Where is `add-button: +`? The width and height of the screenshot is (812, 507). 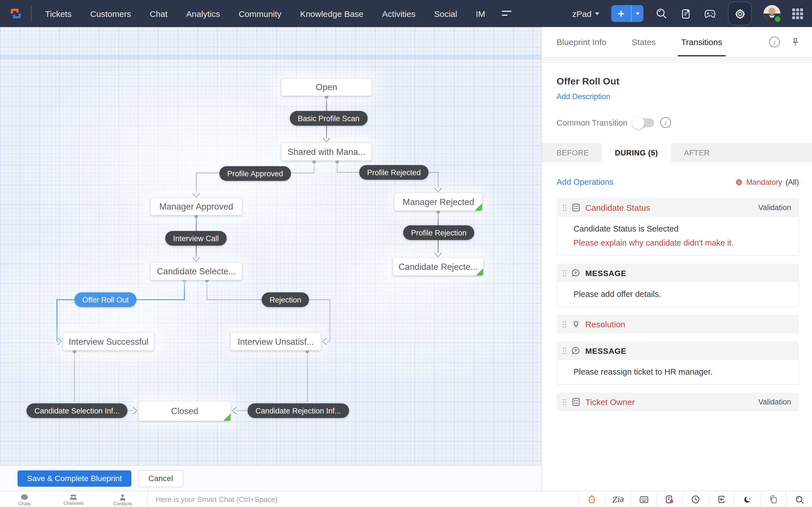 add-button: + is located at coordinates (621, 13).